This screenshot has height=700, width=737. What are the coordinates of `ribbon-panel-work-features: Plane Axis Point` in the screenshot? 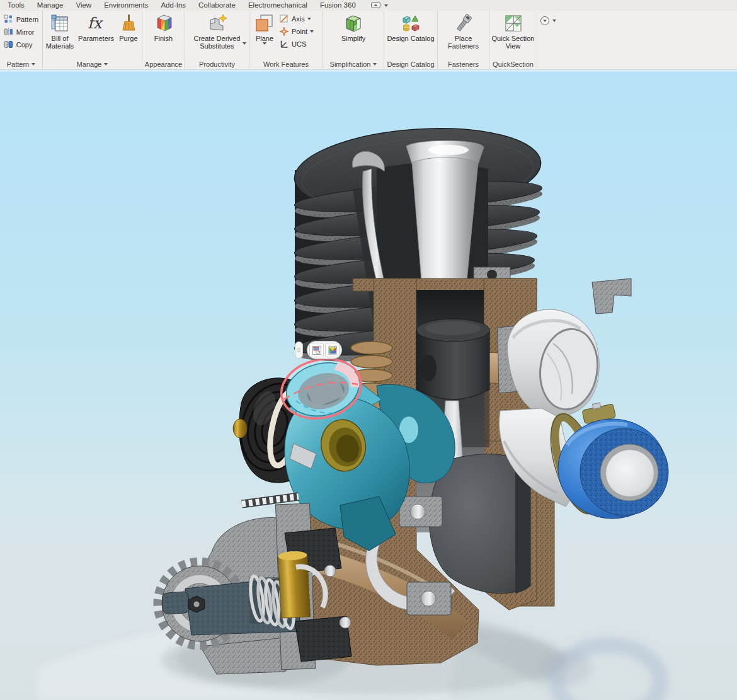 It's located at (286, 40).